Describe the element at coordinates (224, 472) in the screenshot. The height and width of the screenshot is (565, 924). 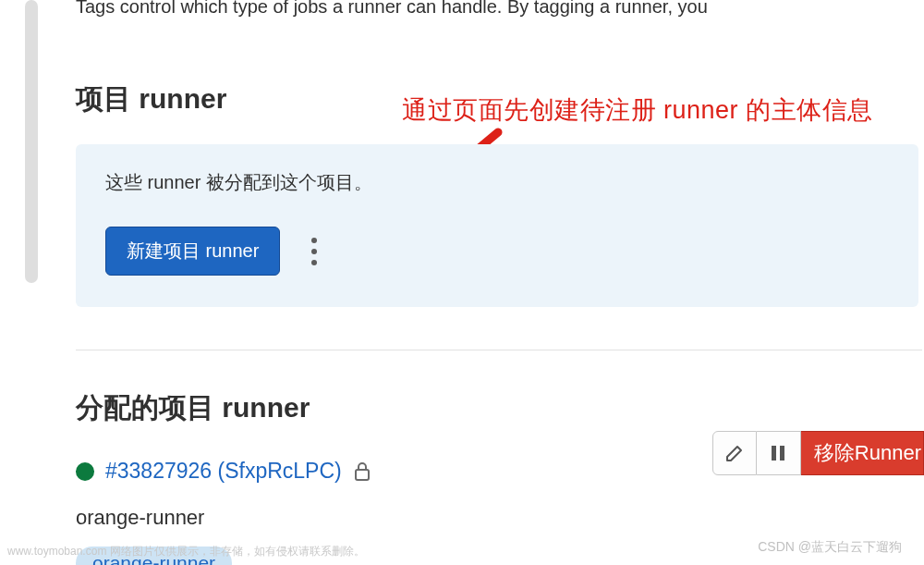
I see `runner-id-link: #33827926 (SfxpRcLPC)` at that location.